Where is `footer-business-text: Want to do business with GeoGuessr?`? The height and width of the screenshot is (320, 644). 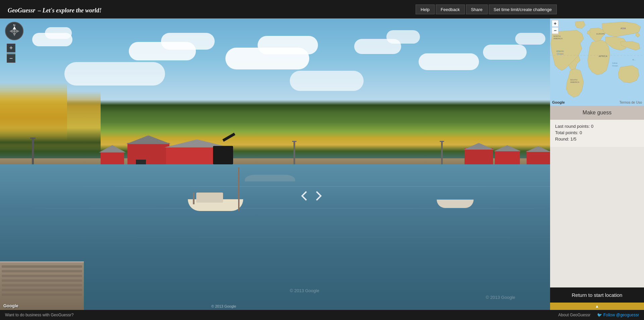
footer-business-text: Want to do business with GeoGuessr? is located at coordinates (39, 315).